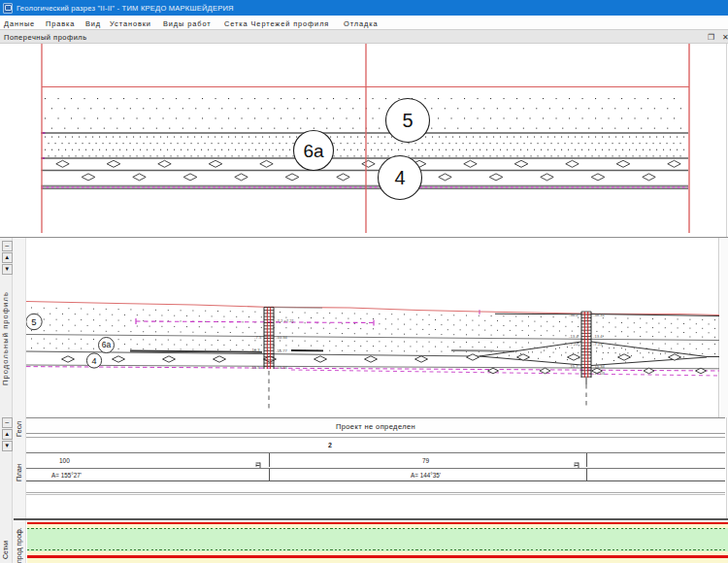  Describe the element at coordinates (258, 336) in the screenshot. I see `svg-text: -7.5` at that location.